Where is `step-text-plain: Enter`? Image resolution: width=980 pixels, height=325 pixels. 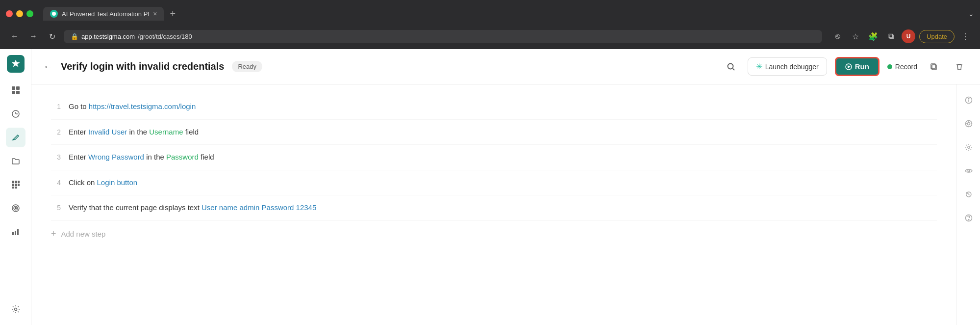
step-text-plain: Enter is located at coordinates (78, 132).